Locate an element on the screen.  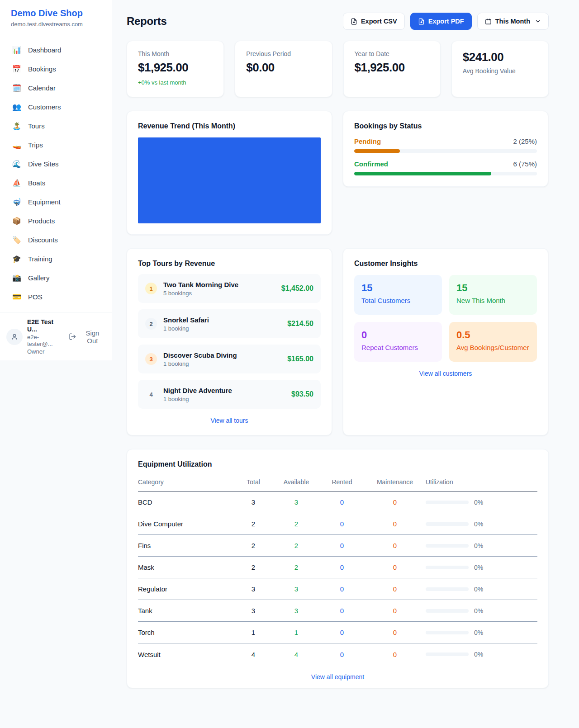
export-csv-button: Export CSV is located at coordinates (374, 21).